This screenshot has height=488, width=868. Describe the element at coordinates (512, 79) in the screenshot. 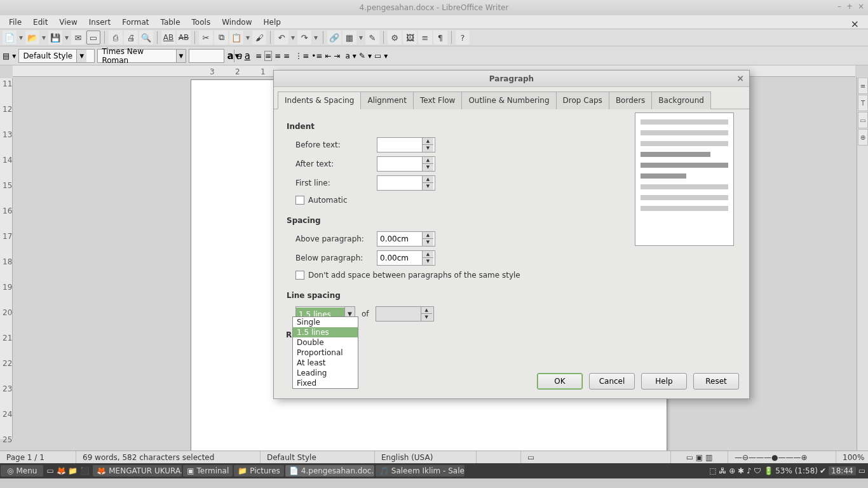

I see `dialog-titlebar: Paragraph ×` at that location.